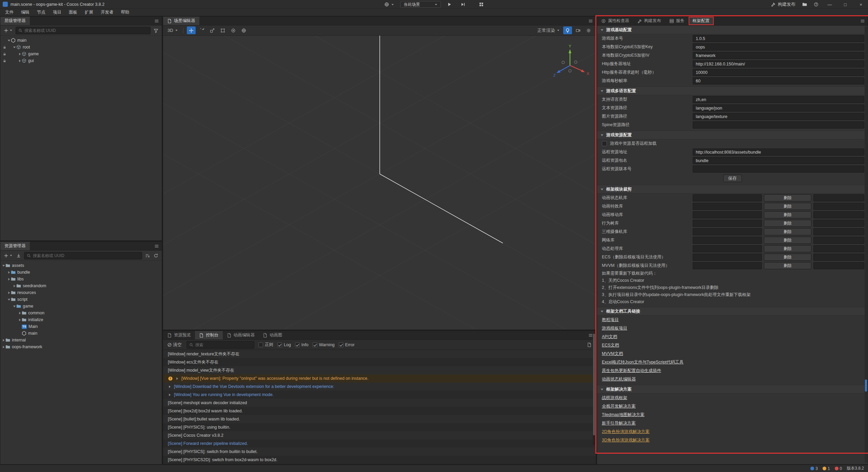 The image size is (868, 472). I want to click on console-tab-2: 动画编辑器, so click(241, 335).